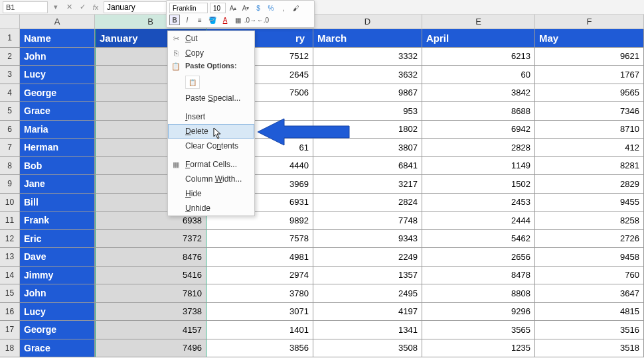 The height and width of the screenshot is (362, 644). Describe the element at coordinates (260, 349) in the screenshot. I see `cell: 3856` at that location.